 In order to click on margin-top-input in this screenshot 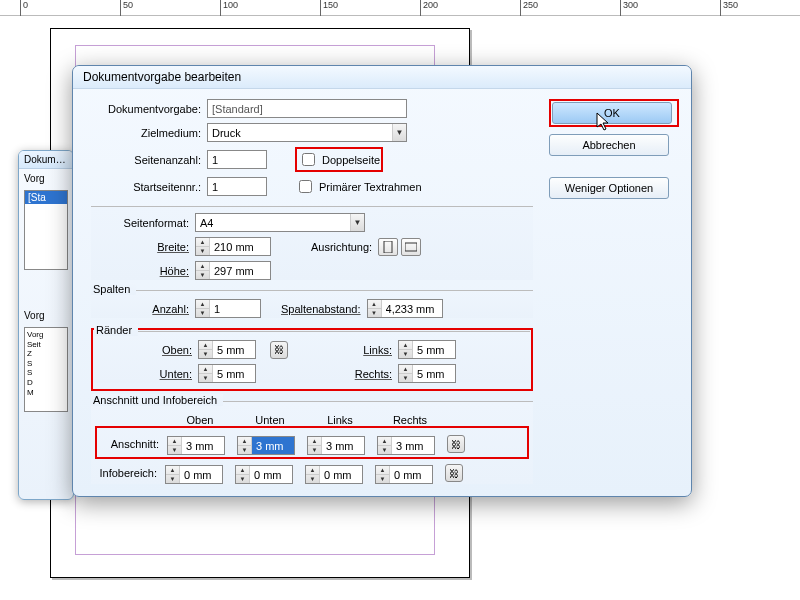, I will do `click(234, 350)`.